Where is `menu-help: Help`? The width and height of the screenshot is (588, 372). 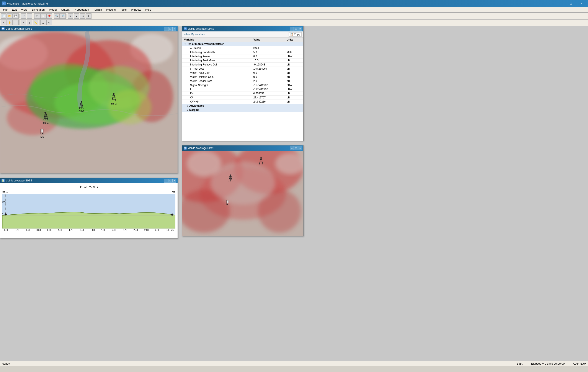 menu-help: Help is located at coordinates (148, 10).